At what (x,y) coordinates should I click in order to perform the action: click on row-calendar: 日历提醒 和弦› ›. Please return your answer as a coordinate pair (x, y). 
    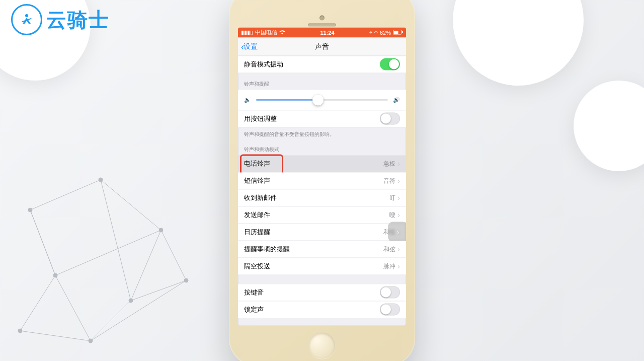
    Looking at the image, I should click on (322, 232).